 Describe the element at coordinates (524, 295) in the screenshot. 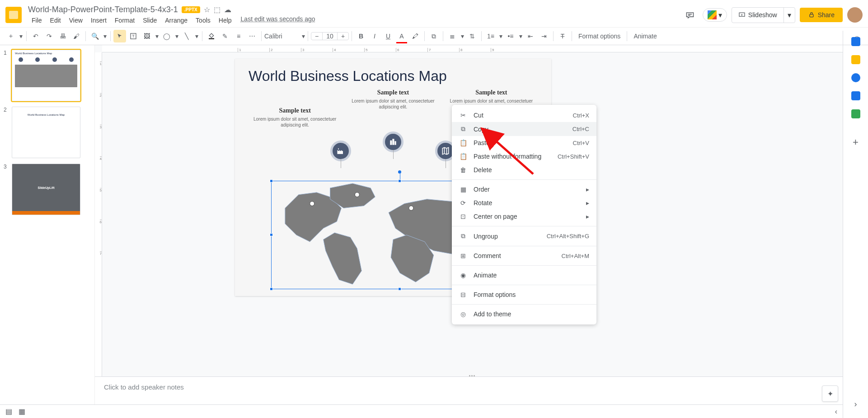

I see `ctx-format-options: ⊟ Format options` at that location.